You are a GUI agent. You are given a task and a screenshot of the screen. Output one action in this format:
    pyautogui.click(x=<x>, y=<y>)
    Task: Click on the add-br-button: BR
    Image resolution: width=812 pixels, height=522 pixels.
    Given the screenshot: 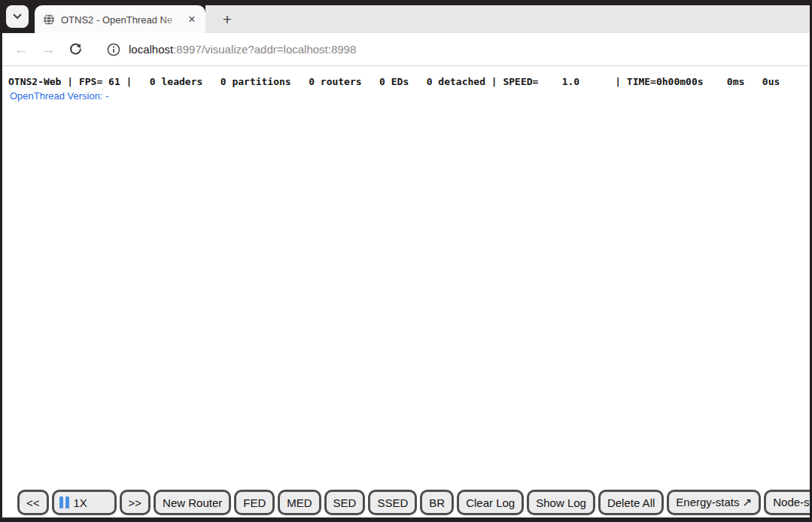 What is the action you would take?
    pyautogui.click(x=436, y=502)
    